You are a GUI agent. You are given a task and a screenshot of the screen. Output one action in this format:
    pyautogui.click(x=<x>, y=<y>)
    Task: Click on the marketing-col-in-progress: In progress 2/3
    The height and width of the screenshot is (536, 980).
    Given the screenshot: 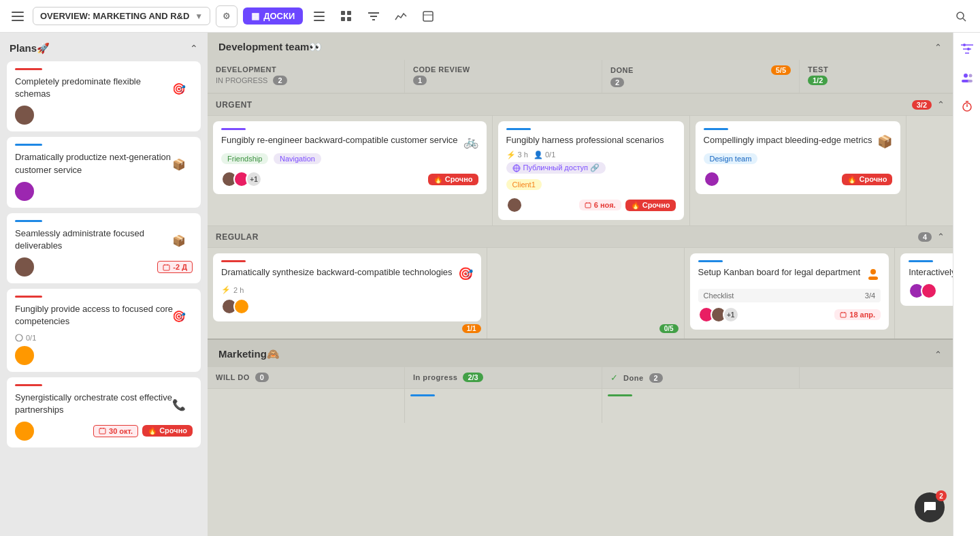 What is the action you would take?
    pyautogui.click(x=504, y=377)
    